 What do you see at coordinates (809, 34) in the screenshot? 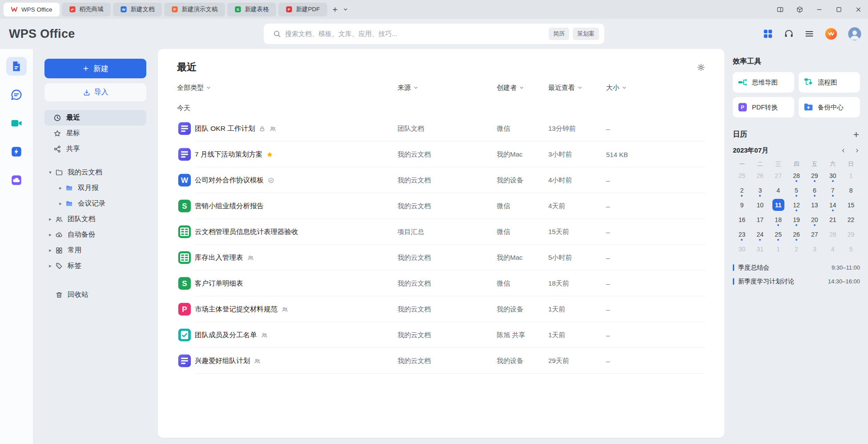
I see `menu-icon` at bounding box center [809, 34].